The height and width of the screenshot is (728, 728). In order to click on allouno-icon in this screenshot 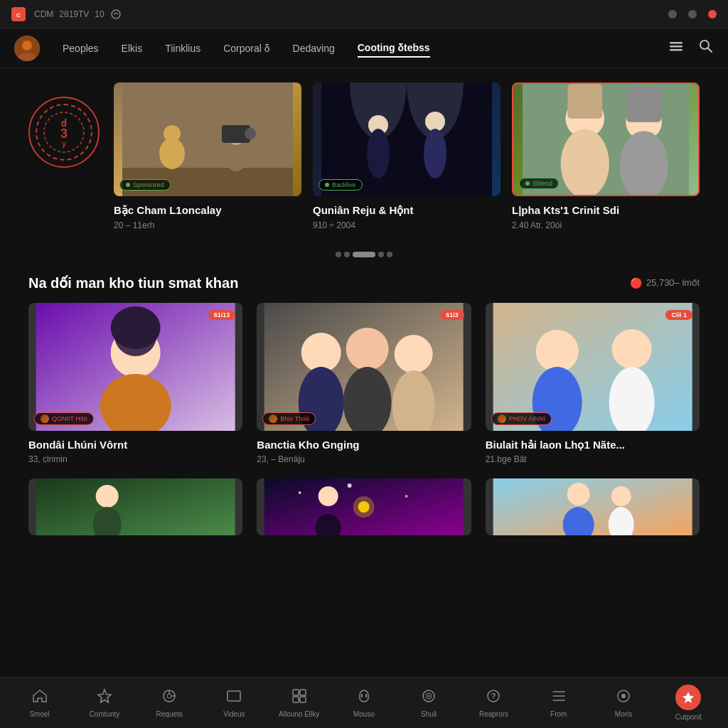, I will do `click(299, 698)`.